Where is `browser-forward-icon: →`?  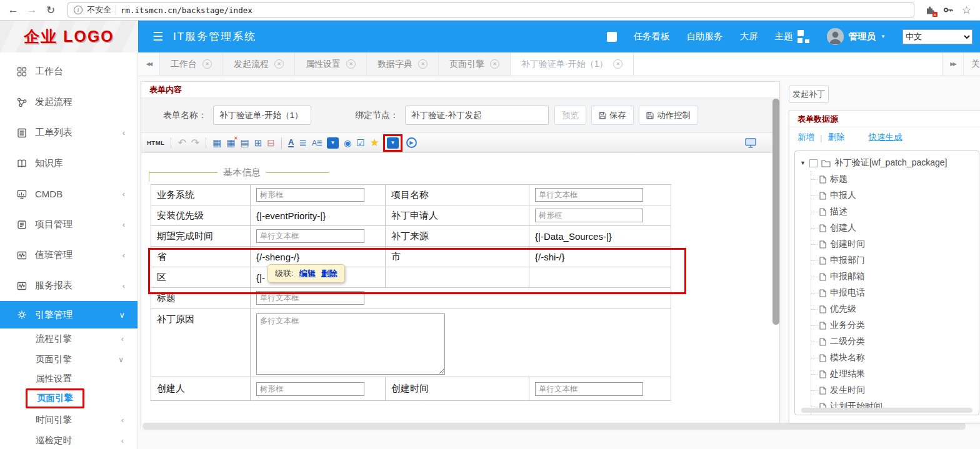
browser-forward-icon: → is located at coordinates (32, 10).